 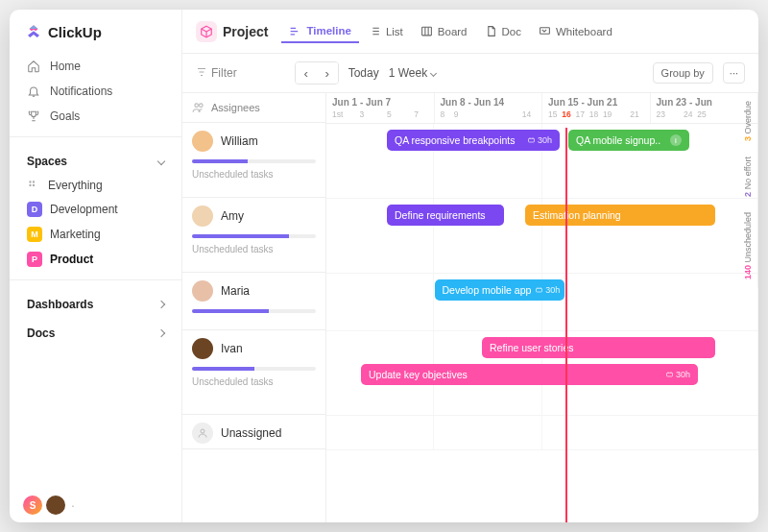 I want to click on home-icon, so click(x=34, y=66).